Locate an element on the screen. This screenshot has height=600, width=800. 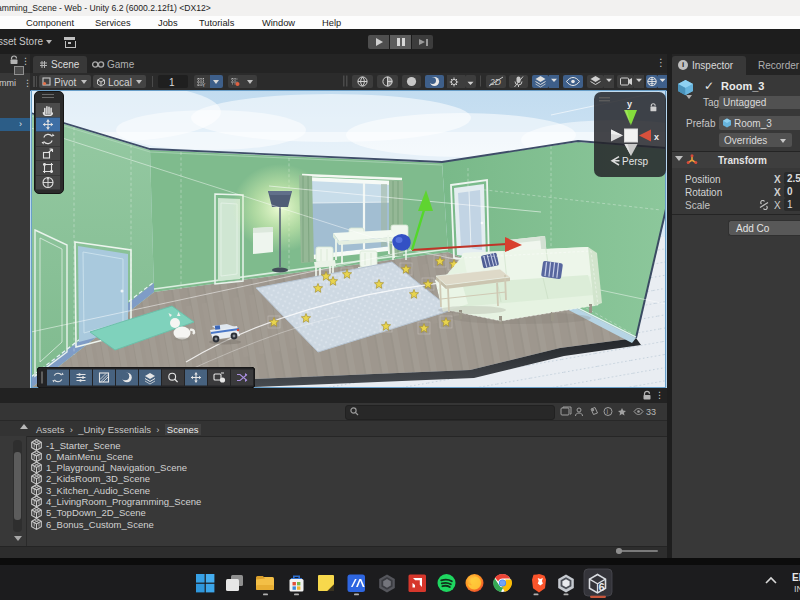
svg-text: 33 is located at coordinates (651, 412).